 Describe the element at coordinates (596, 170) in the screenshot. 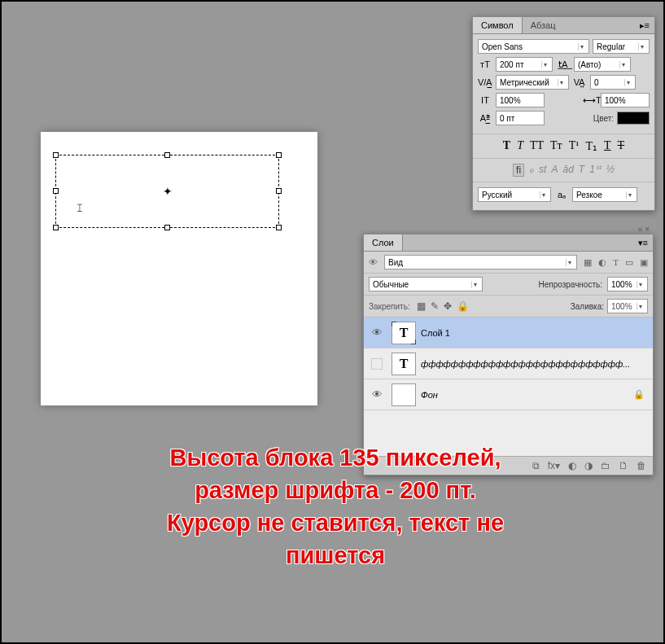

I see `ot-ordinal: 1ˢᵗ` at that location.